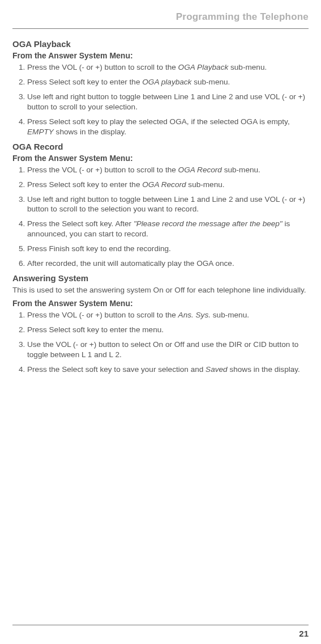  What do you see at coordinates (168, 264) in the screenshot?
I see `list-item: After recorded, the unit will automatica…` at bounding box center [168, 264].